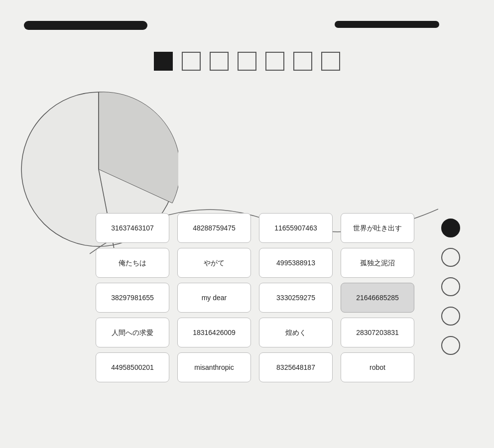 The height and width of the screenshot is (448, 494). What do you see at coordinates (247, 61) in the screenshot?
I see `squares-row` at bounding box center [247, 61].